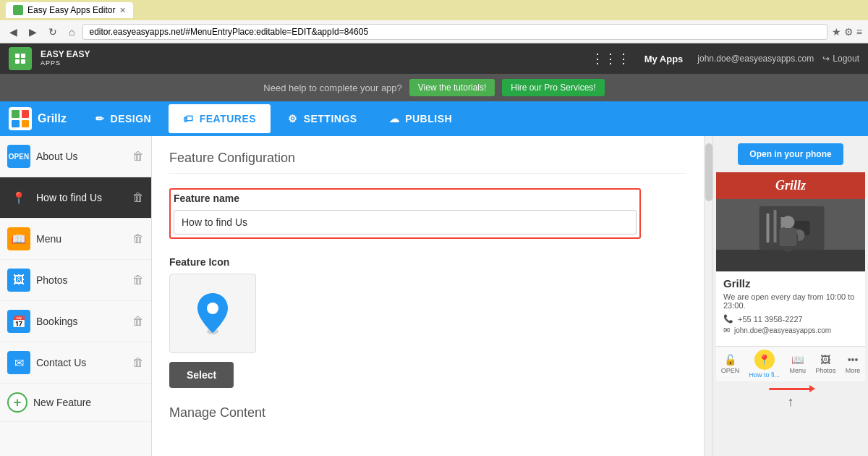 Image resolution: width=868 pixels, height=456 pixels. I want to click on toolbar-icons: ★ ⚙ ≡, so click(847, 32).